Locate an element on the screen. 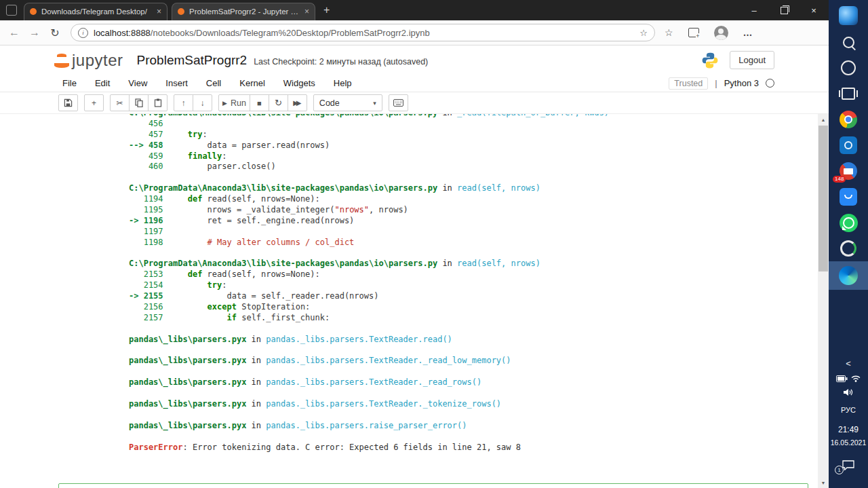  scroll-thumb is located at coordinates (823, 198).